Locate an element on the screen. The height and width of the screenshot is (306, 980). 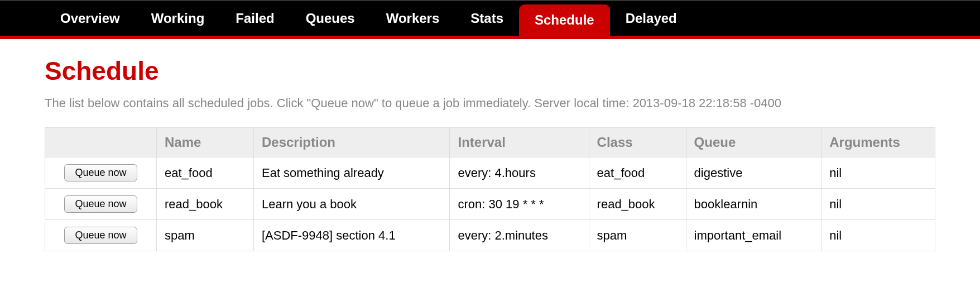
col-header-action is located at coordinates (101, 143).